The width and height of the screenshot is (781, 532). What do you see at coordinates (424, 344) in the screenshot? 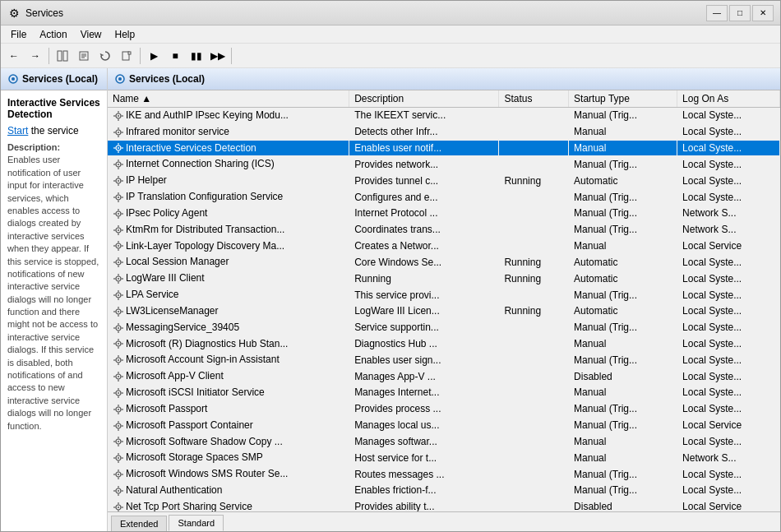
I see `service-description-cell: Diagnostics Hub ...` at bounding box center [424, 344].